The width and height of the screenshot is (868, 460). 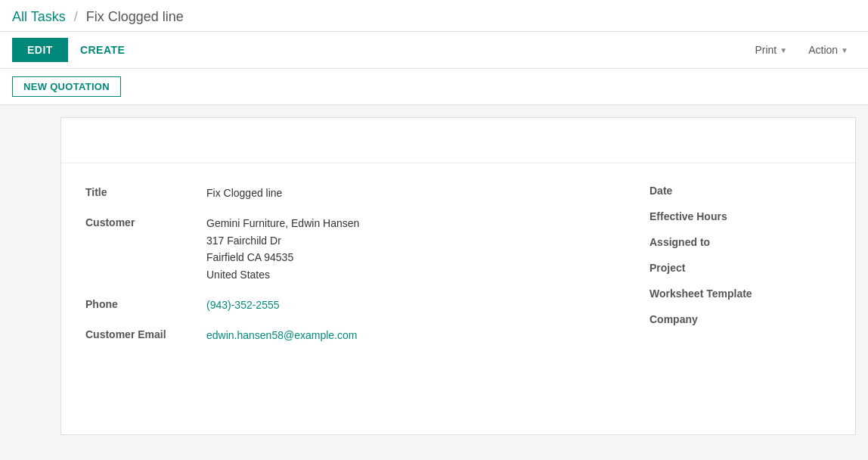 What do you see at coordinates (740, 216) in the screenshot?
I see `right-field-row-effective-hours: Effective Hours` at bounding box center [740, 216].